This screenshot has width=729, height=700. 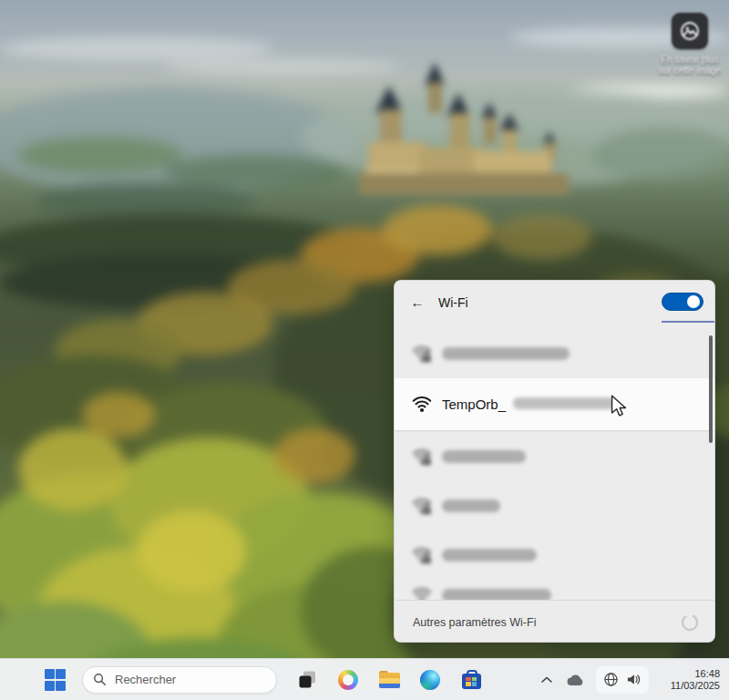 I want to click on wifi-more-settings-label: Autres paramètres Wi-Fi, so click(x=474, y=623).